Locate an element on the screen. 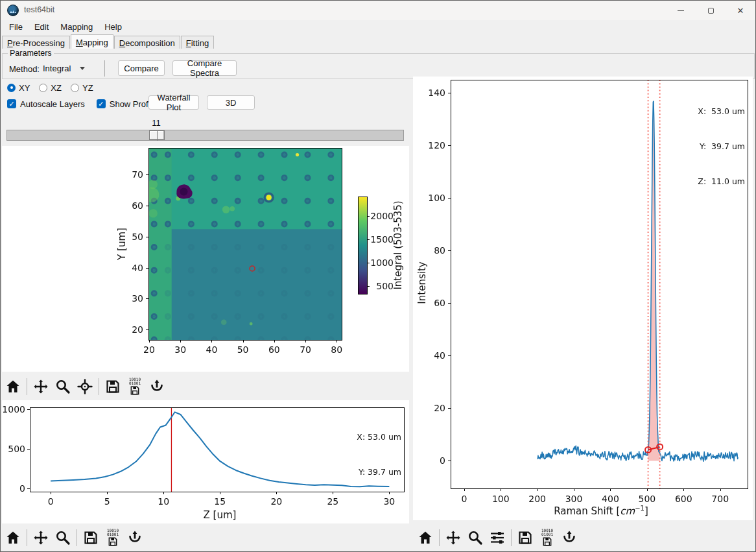 This screenshot has width=756, height=552. map-x-tick-label: 30 is located at coordinates (180, 350).